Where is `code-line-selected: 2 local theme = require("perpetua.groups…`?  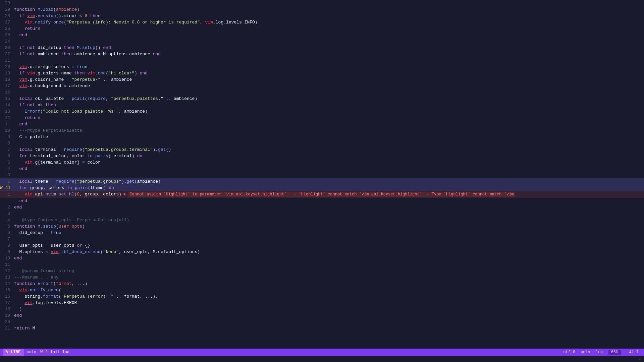
code-line-selected: 2 local theme = require("perpetua.groups… is located at coordinates (322, 182).